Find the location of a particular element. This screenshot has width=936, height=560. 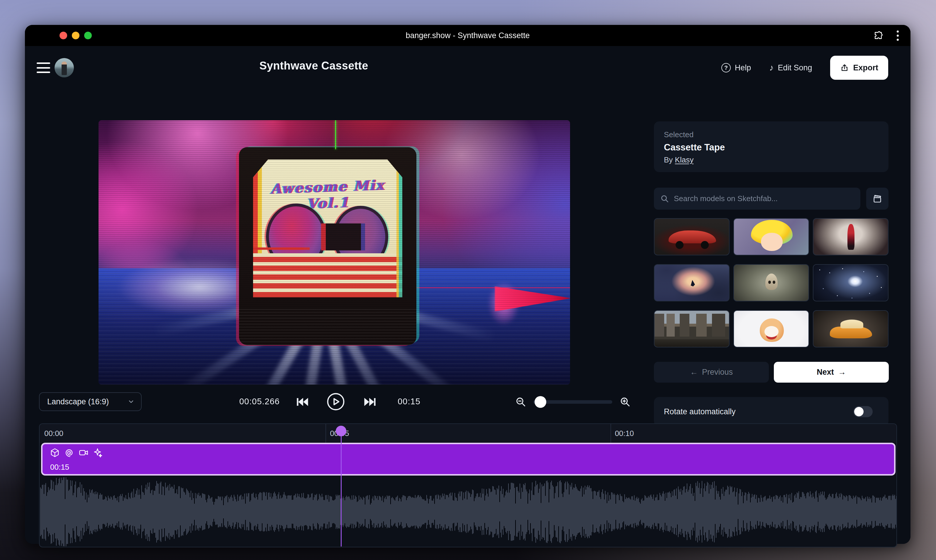

arrow-left-icon: ← is located at coordinates (694, 372).